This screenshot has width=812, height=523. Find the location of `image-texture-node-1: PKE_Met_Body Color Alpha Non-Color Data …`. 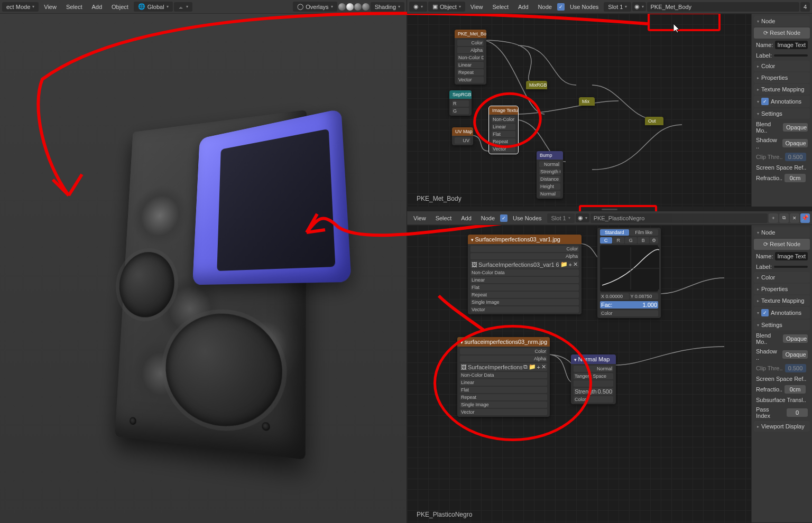

image-texture-node-1: PKE_Met_Body Color Alpha Non-Color Data … is located at coordinates (470, 57).